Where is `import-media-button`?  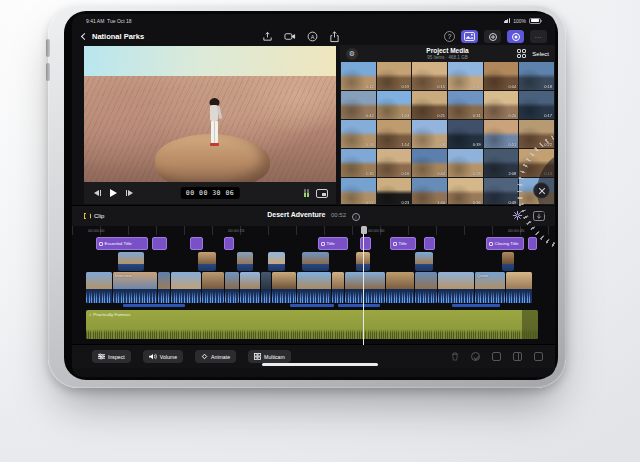 import-media-button is located at coordinates (268, 36).